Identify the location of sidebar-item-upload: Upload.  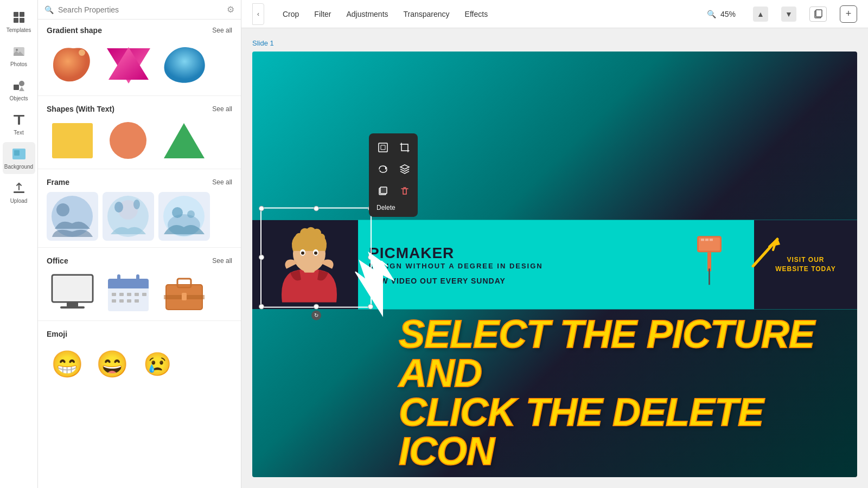
(19, 192).